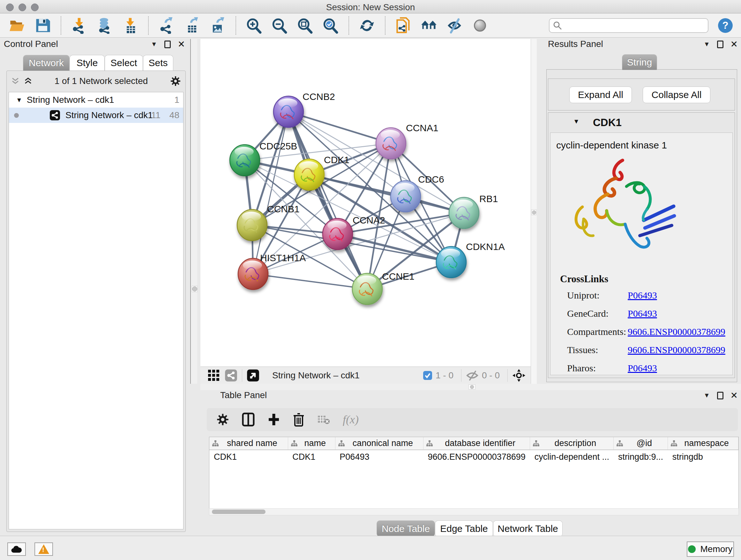 This screenshot has height=560, width=741. Describe the element at coordinates (130, 25) in the screenshot. I see `import-table-from-file-icon` at that location.